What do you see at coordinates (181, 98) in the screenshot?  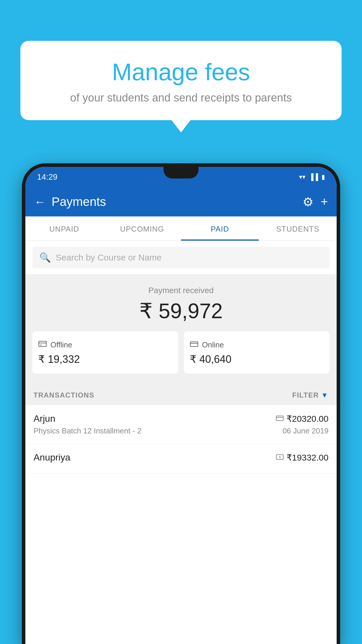 I see `speech-bubble-subtext: of your students and send receipts to pa…` at bounding box center [181, 98].